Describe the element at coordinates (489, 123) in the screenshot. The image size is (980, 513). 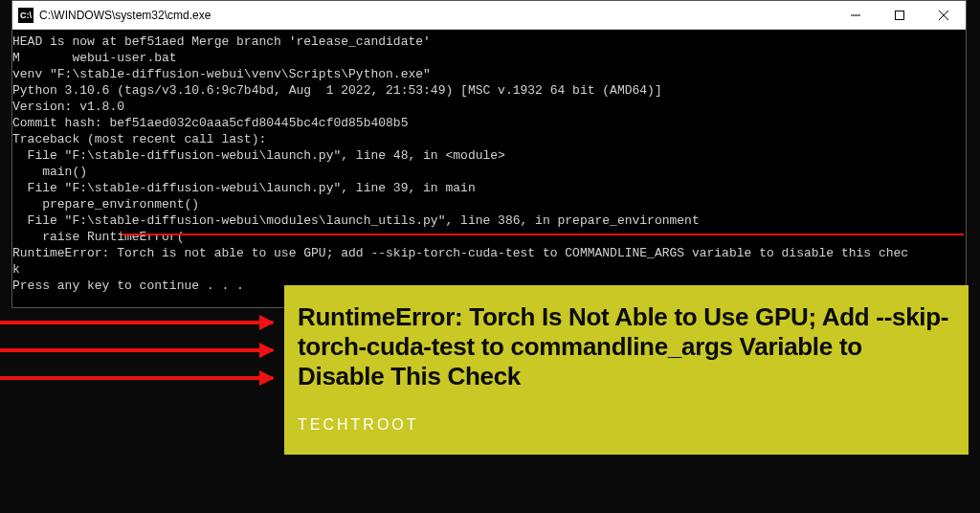
I see `term-line: Commit hash: bef51aed032c0aaa5cfd80445bc…` at that location.